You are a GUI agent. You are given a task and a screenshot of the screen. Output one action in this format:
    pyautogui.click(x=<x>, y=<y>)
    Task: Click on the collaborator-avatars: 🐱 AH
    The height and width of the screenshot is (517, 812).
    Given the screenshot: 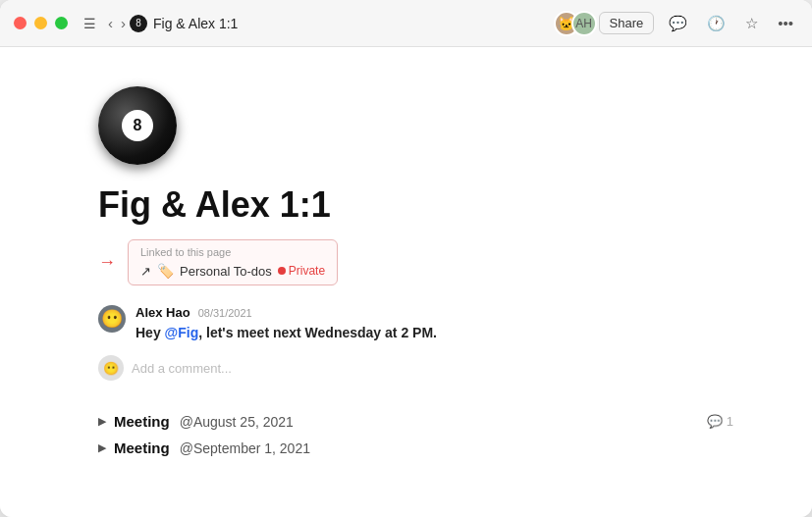 What is the action you would take?
    pyautogui.click(x=571, y=24)
    